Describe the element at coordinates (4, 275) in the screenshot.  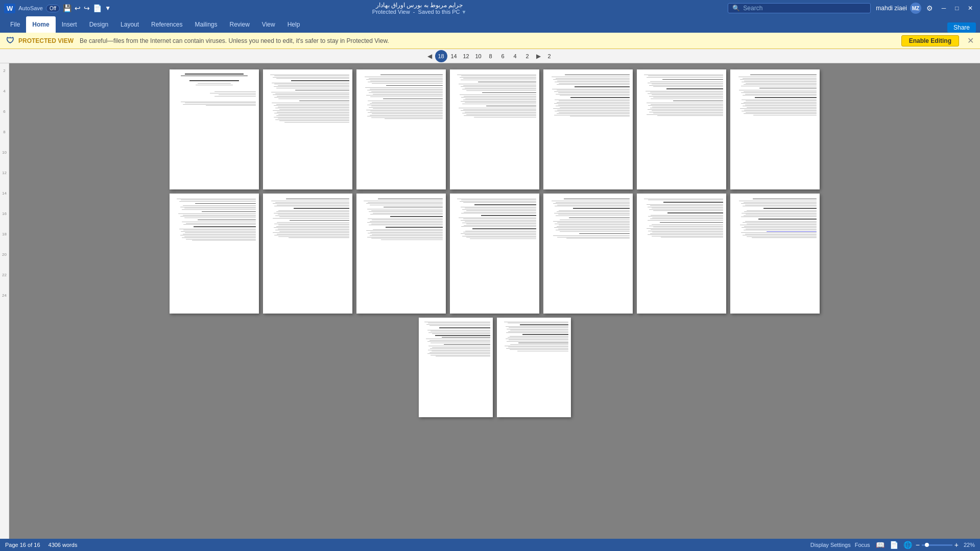
I see `ruler-mark: 22` at that location.